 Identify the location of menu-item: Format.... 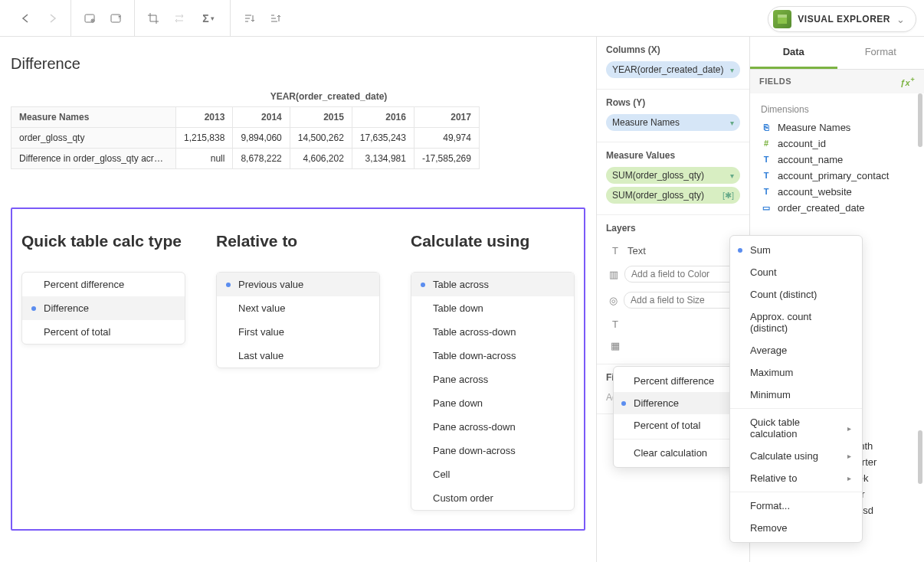
(796, 505).